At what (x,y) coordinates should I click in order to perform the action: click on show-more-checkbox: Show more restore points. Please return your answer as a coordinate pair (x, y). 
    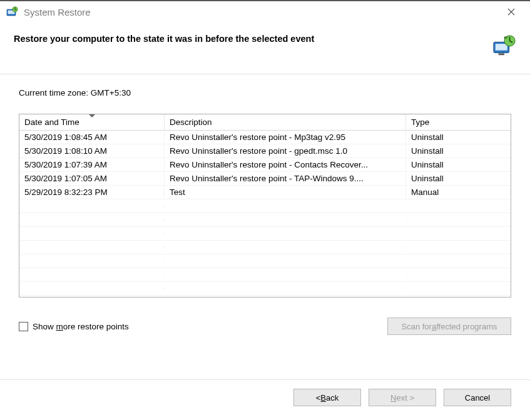
    Looking at the image, I should click on (74, 326).